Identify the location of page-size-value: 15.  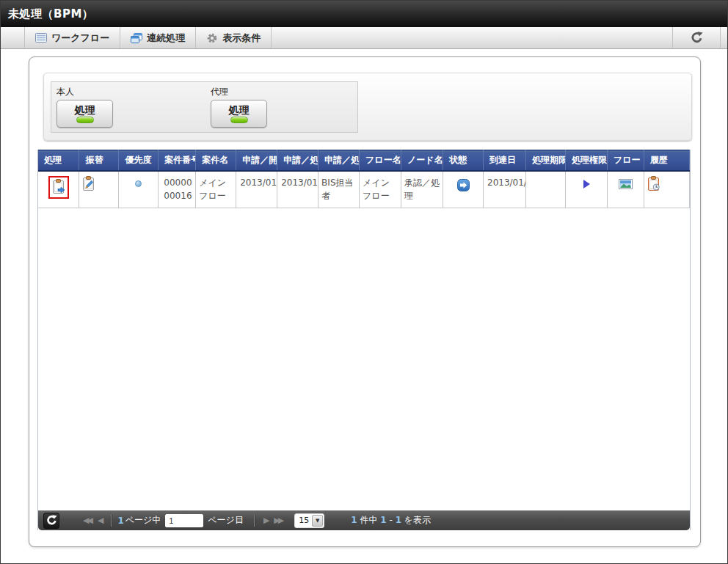
(304, 521).